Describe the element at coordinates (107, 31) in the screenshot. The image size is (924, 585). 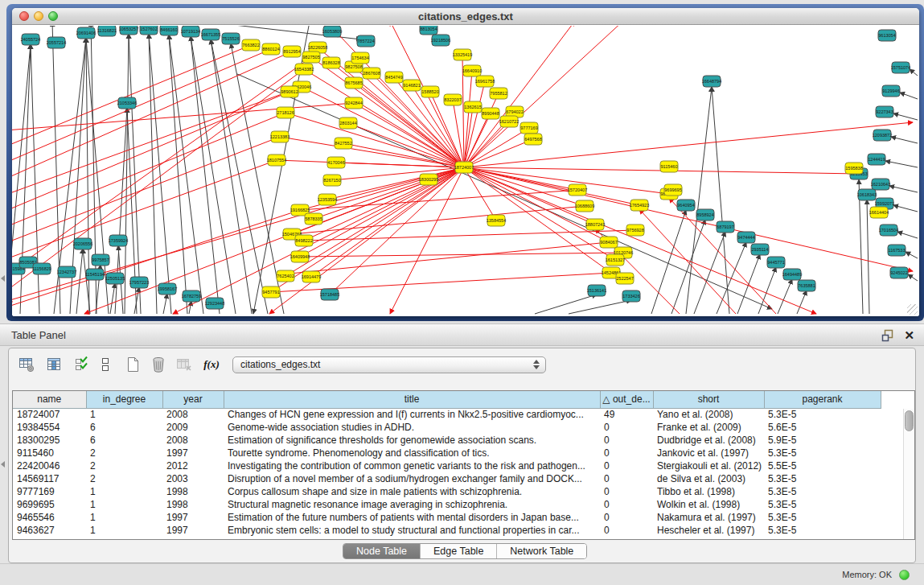
I see `graph-node: 11316821` at that location.